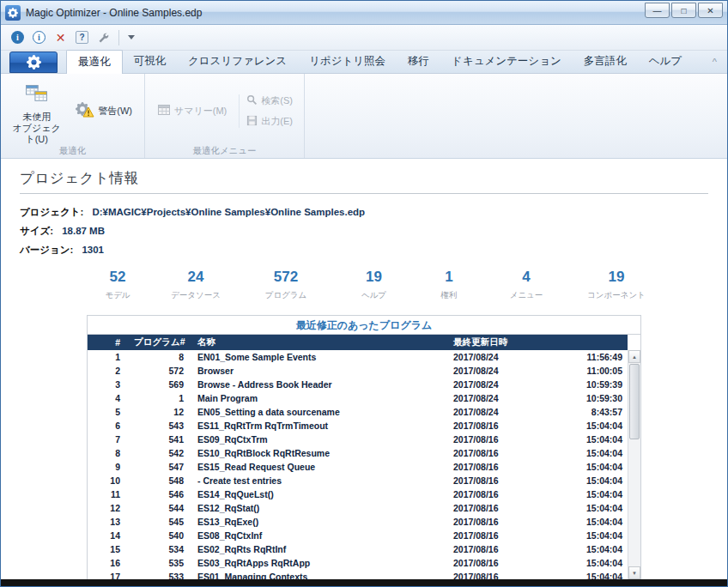  What do you see at coordinates (357, 549) in the screenshot?
I see `table-row: 15534ES02_RqRts RqRtInf2017/08/1615:04:0…` at bounding box center [357, 549].